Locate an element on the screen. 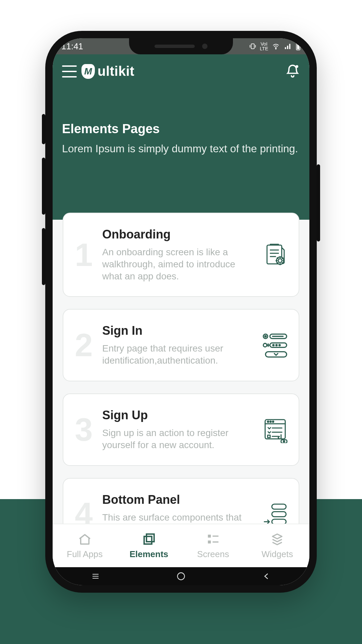 The image size is (362, 644). brand: M ultikit is located at coordinates (183, 71).